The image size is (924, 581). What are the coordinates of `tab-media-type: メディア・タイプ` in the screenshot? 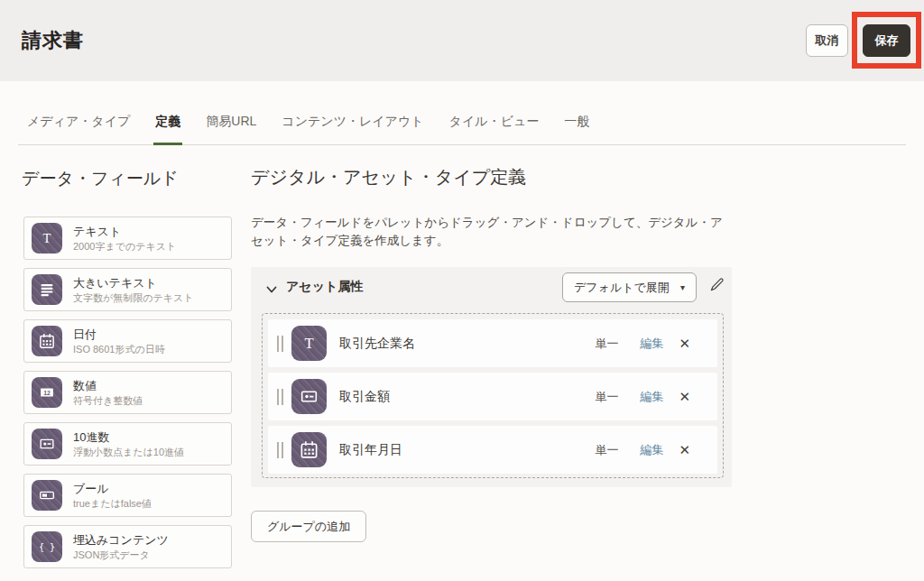 It's located at (79, 129).